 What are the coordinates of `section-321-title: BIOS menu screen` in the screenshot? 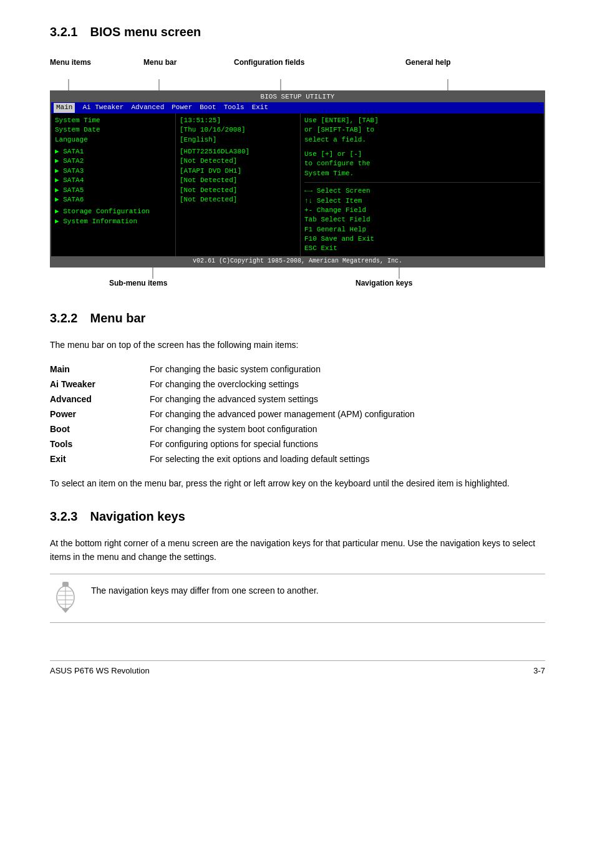 It's located at (145, 32).